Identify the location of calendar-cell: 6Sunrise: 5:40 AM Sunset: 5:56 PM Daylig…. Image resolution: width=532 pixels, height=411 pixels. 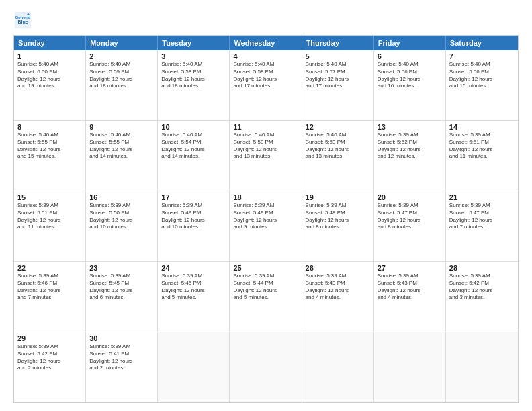
(410, 85).